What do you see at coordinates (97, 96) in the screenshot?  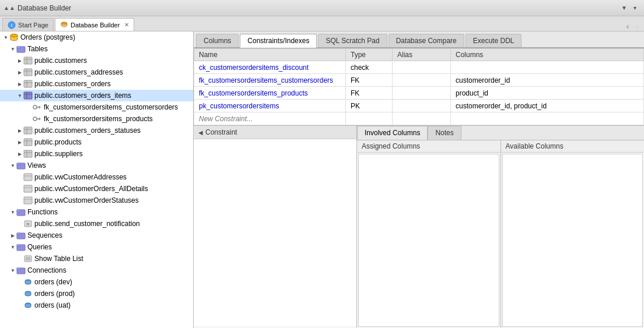 I see `tree-item-customers-orders-items: ▼ public.customers_orders_items` at bounding box center [97, 96].